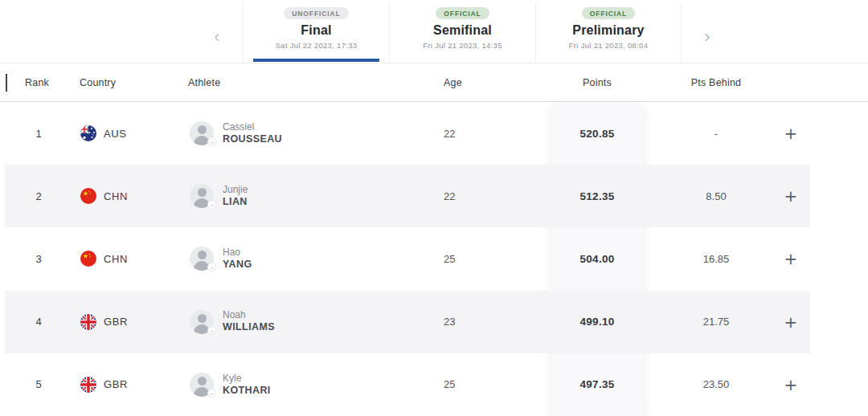 This screenshot has width=868, height=416. Describe the element at coordinates (37, 83) in the screenshot. I see `column-header-rank: Rank` at that location.